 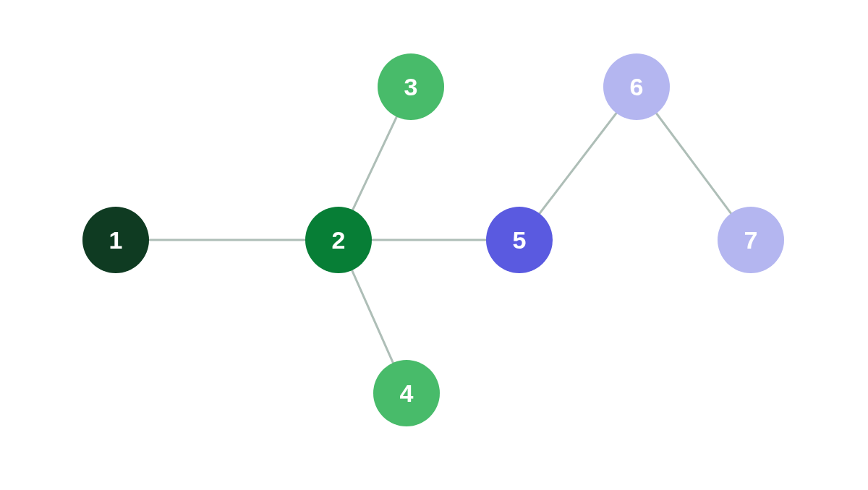 What do you see at coordinates (637, 87) in the screenshot?
I see `node-6: 6` at bounding box center [637, 87].